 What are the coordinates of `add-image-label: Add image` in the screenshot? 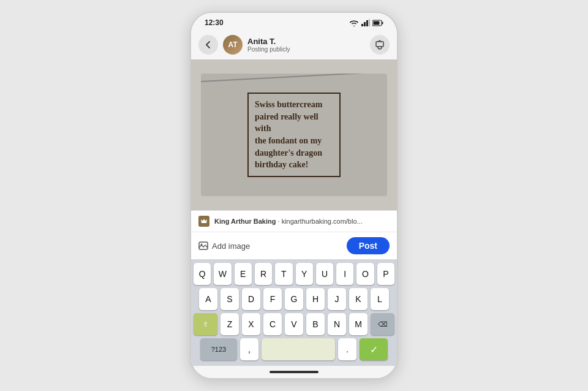 It's located at (231, 246).